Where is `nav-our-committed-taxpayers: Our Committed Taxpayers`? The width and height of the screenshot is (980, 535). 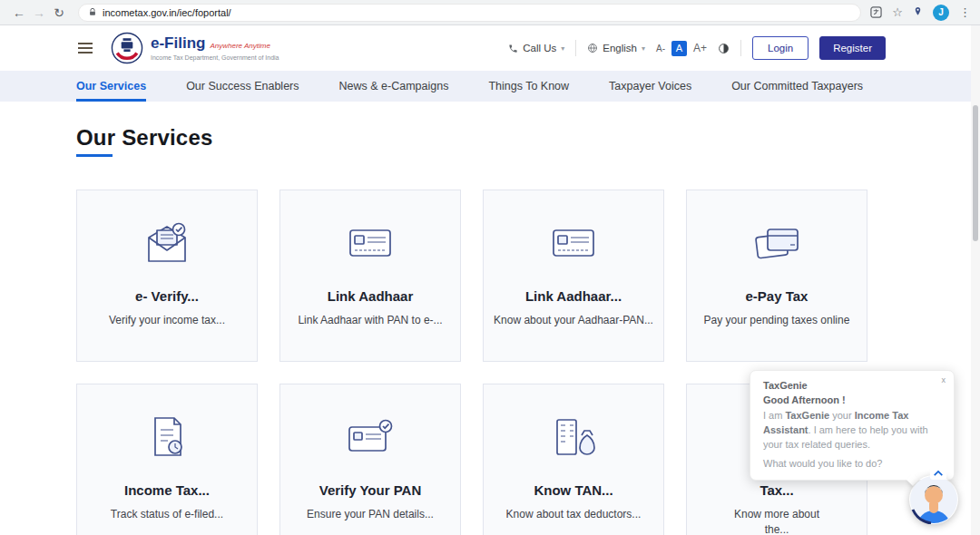
nav-our-committed-taxpayers: Our Committed Taxpayers is located at coordinates (797, 86).